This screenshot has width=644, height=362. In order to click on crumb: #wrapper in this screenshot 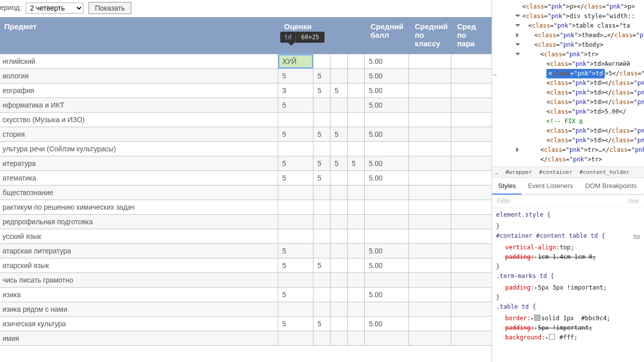, I will do `click(519, 172)`.